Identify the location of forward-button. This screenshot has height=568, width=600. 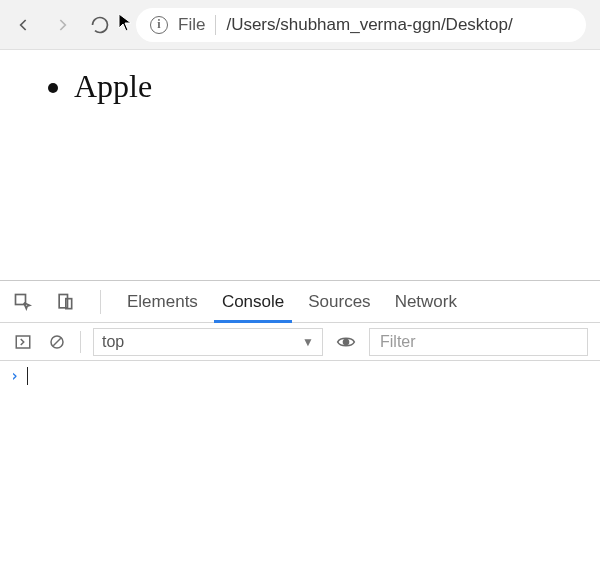
(62, 25).